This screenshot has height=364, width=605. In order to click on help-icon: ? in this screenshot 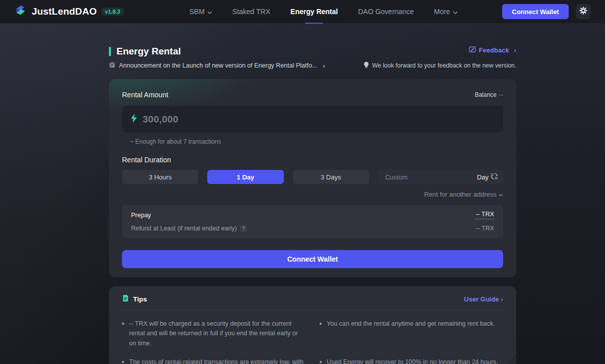, I will do `click(244, 228)`.